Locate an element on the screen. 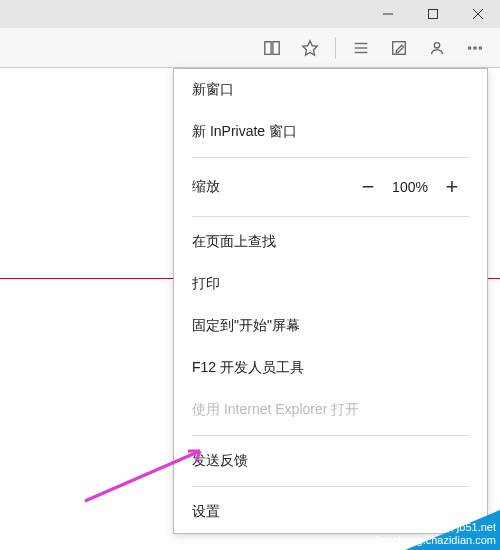  more-icon is located at coordinates (475, 48).